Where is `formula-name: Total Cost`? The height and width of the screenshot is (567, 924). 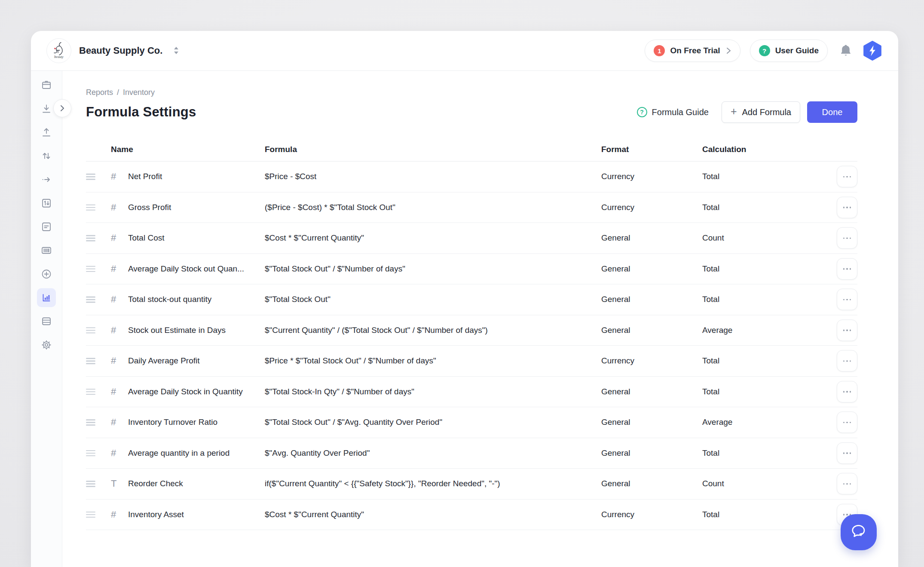 formula-name: Total Cost is located at coordinates (196, 238).